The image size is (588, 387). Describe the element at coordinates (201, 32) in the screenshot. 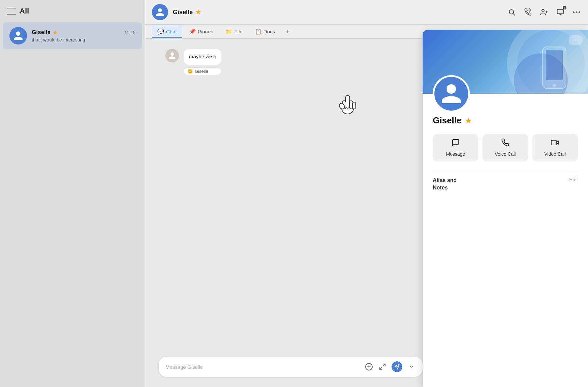

I see `tab-pinned: 📌 Pinned` at that location.